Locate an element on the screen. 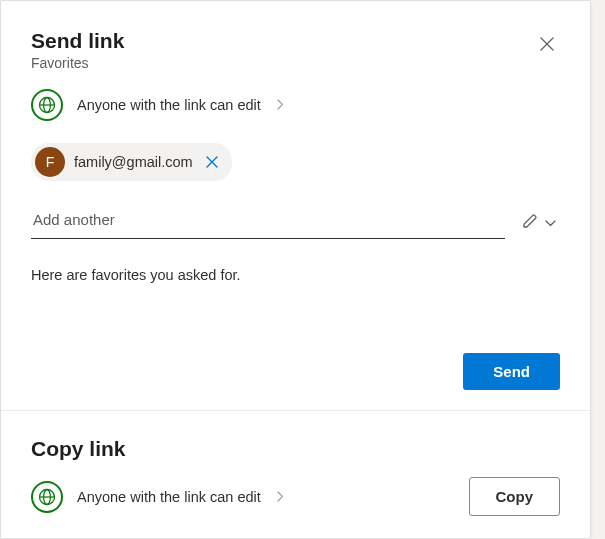  copy-scope-selector: Anyone with the link can edit is located at coordinates (158, 497).